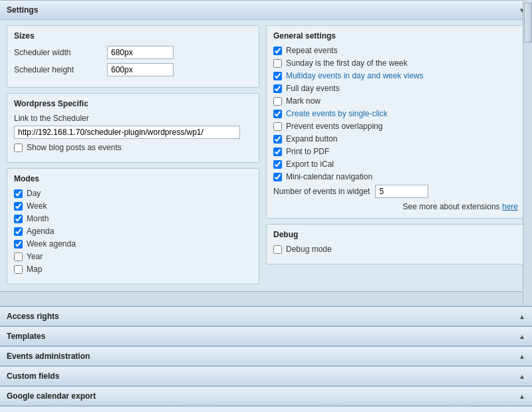 This screenshot has width=532, height=412. What do you see at coordinates (527, 153) in the screenshot?
I see `scrollbar-track` at bounding box center [527, 153].